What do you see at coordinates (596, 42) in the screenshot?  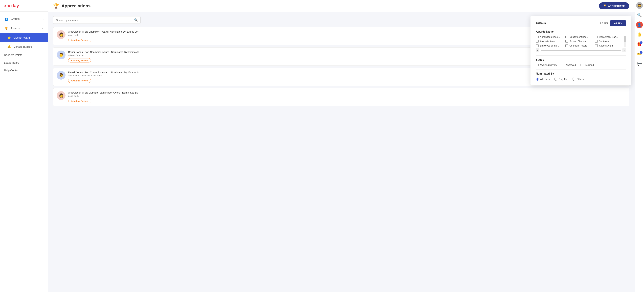 I see `award-checkbox-spot-award` at bounding box center [596, 42].